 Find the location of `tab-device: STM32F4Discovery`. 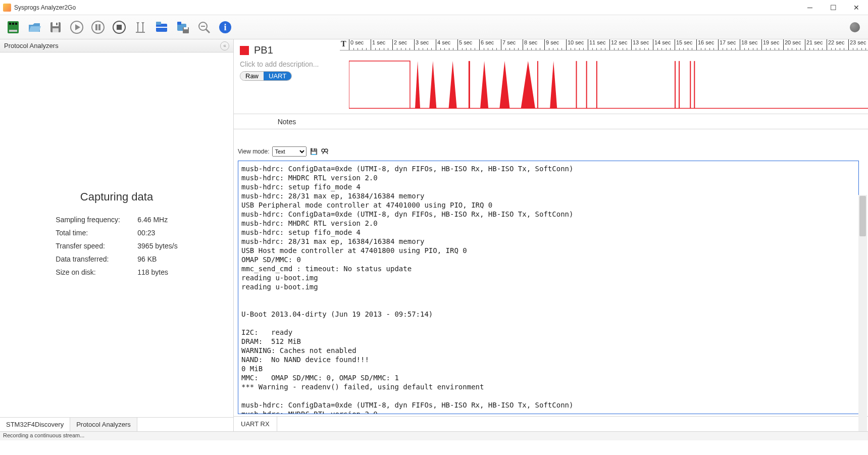

tab-device: STM32F4Discovery is located at coordinates (35, 424).